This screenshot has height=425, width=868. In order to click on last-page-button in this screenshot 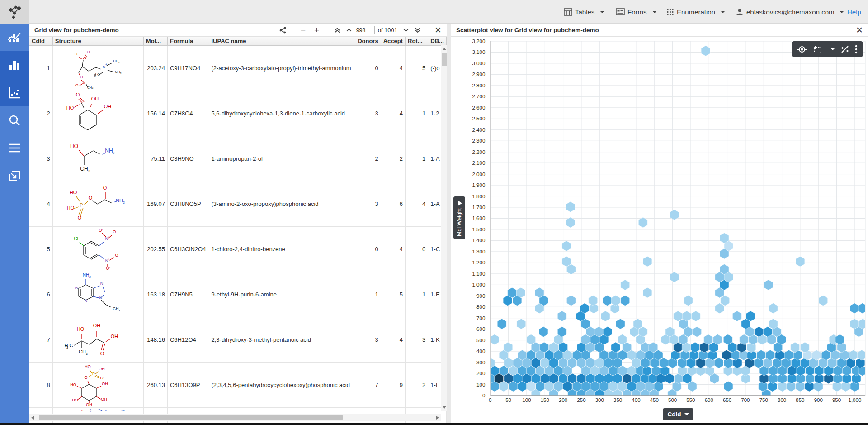, I will do `click(418, 30)`.